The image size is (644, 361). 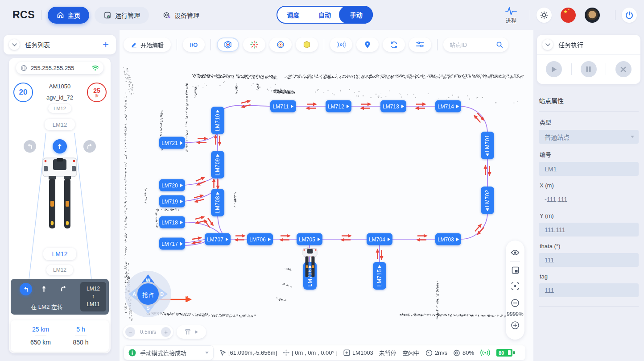 I want to click on station-node-LM706: LM706, so click(x=260, y=239).